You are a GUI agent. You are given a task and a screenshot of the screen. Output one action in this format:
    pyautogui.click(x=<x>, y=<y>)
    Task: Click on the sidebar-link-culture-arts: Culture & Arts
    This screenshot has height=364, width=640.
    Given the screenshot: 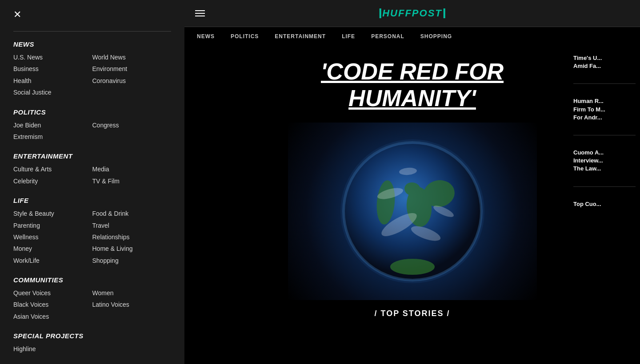 What is the action you would take?
    pyautogui.click(x=53, y=169)
    